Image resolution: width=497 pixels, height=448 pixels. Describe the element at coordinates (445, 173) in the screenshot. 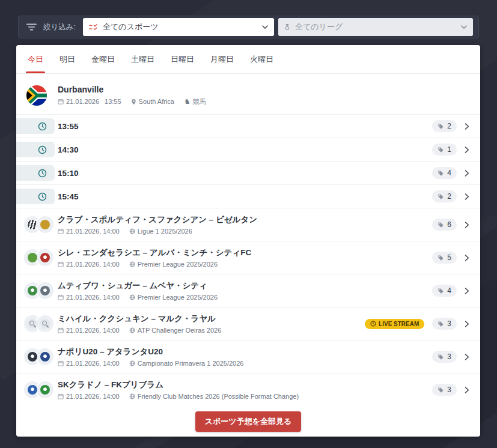

I see `predictions-count-badge: 4` at that location.